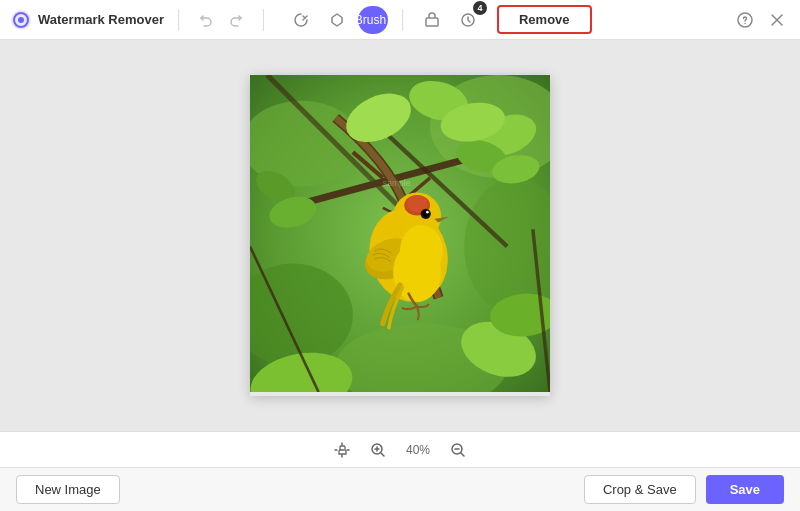  Describe the element at coordinates (468, 20) in the screenshot. I see `settings-tool-button: 4` at that location.